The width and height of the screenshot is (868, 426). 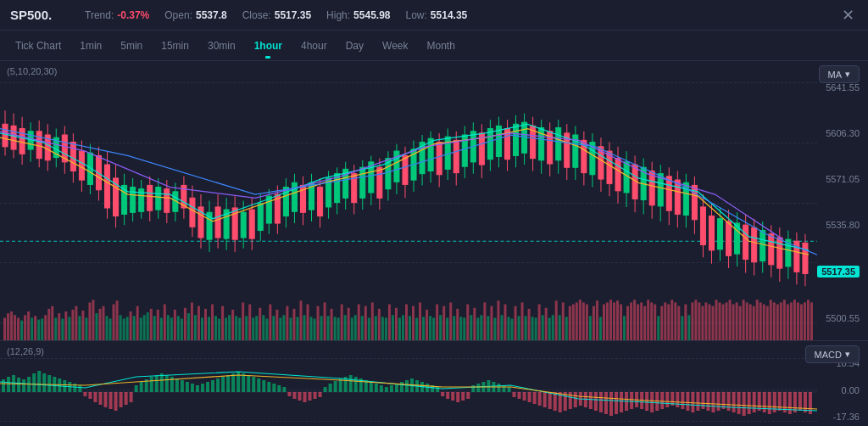 What do you see at coordinates (212, 15) in the screenshot?
I see `open-value: 5537.8` at bounding box center [212, 15].